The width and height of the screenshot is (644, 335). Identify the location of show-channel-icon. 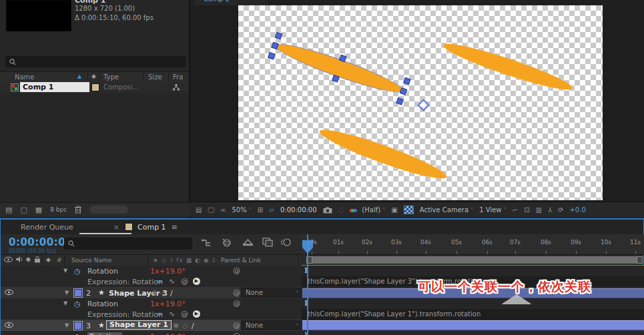
(352, 210).